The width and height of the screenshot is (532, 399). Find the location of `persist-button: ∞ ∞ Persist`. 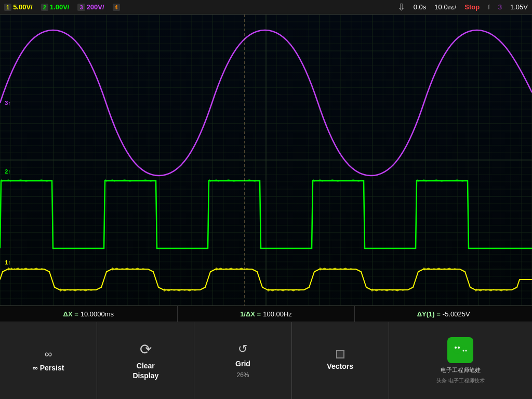

persist-button: ∞ ∞ Persist is located at coordinates (49, 361).